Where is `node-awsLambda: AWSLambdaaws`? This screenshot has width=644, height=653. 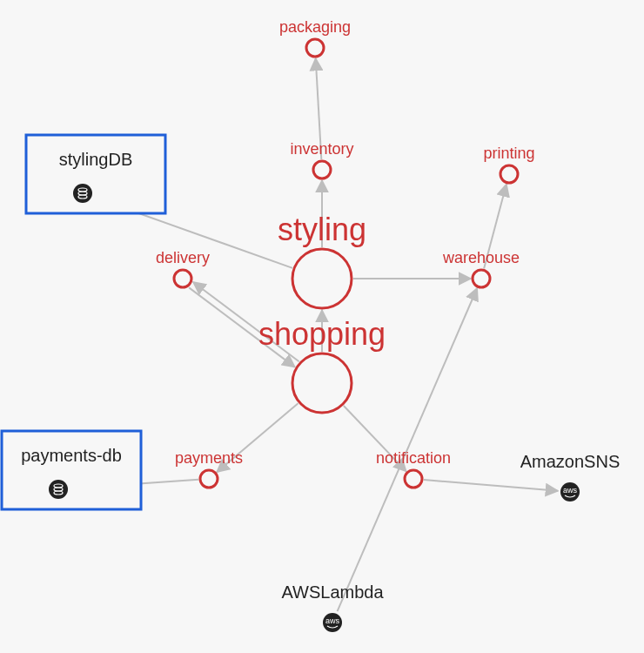
node-awsLambda: AWSLambdaaws is located at coordinates (332, 608).